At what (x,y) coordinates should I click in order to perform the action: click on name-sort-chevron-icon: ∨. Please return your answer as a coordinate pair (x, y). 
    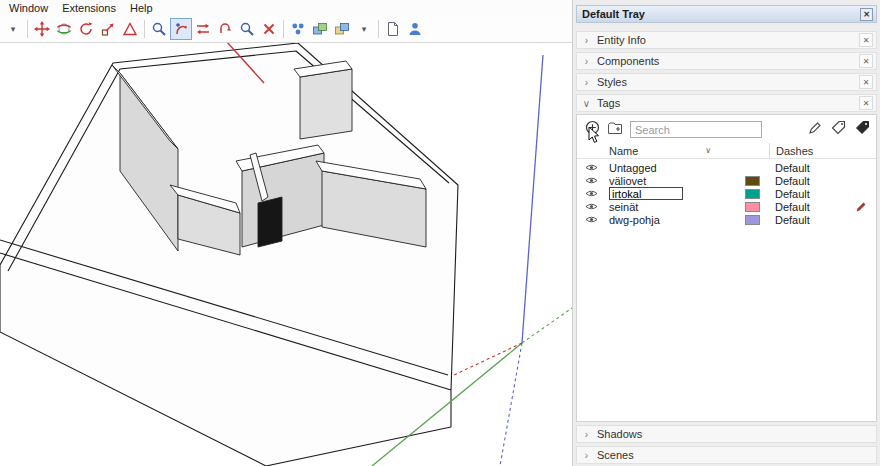
    Looking at the image, I should click on (710, 150).